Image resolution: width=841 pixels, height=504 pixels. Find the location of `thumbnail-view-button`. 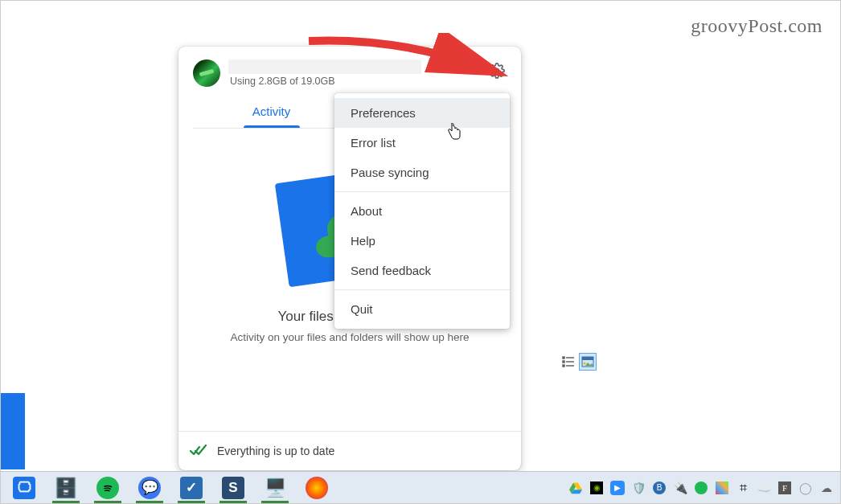

thumbnail-view-button is located at coordinates (588, 362).